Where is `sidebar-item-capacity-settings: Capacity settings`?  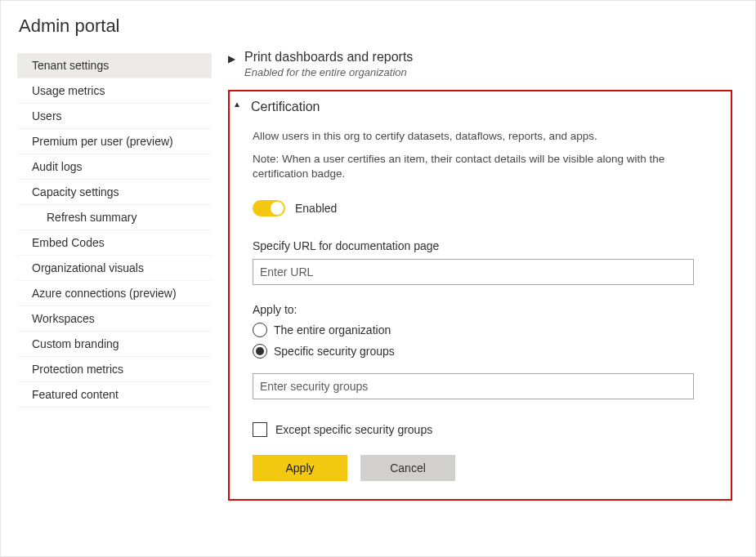 sidebar-item-capacity-settings: Capacity settings is located at coordinates (114, 193).